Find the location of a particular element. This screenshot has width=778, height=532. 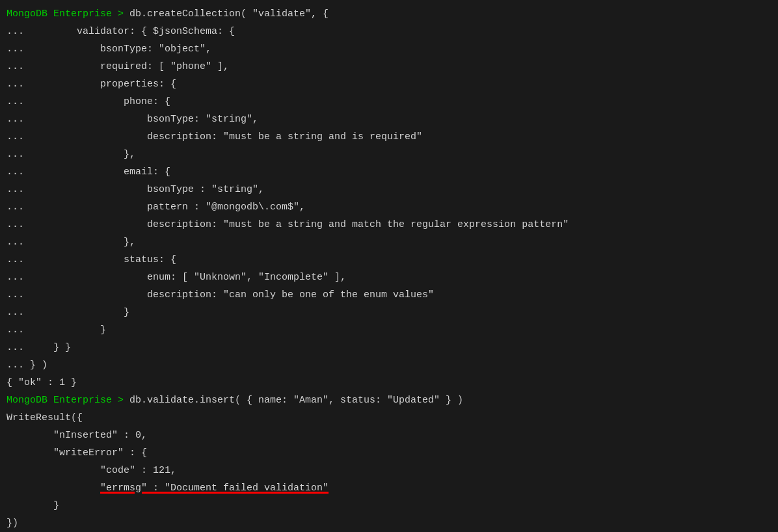

line-9: ... }, is located at coordinates (389, 155).